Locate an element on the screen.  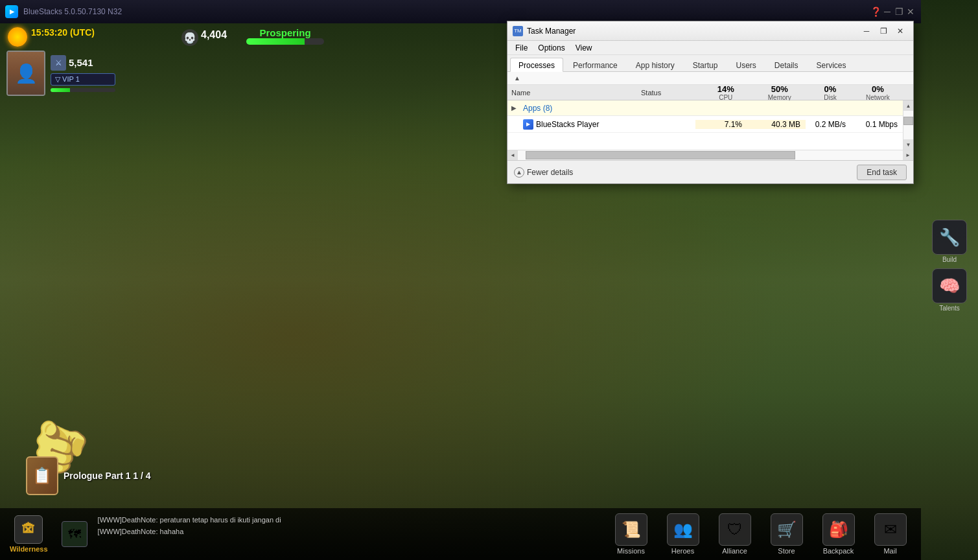
player-stats: ⚔ 5,541 ▽ VIP 1 is located at coordinates (83, 74).